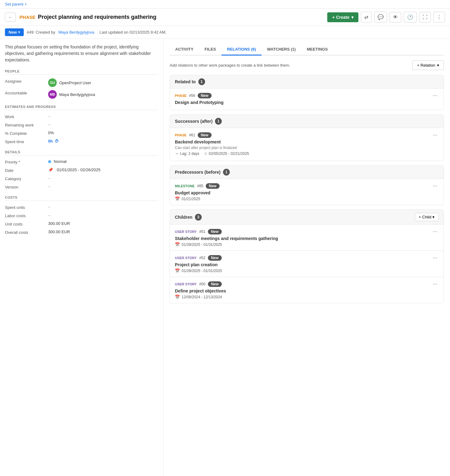  I want to click on tab-meetings: MEETINGS, so click(317, 50).